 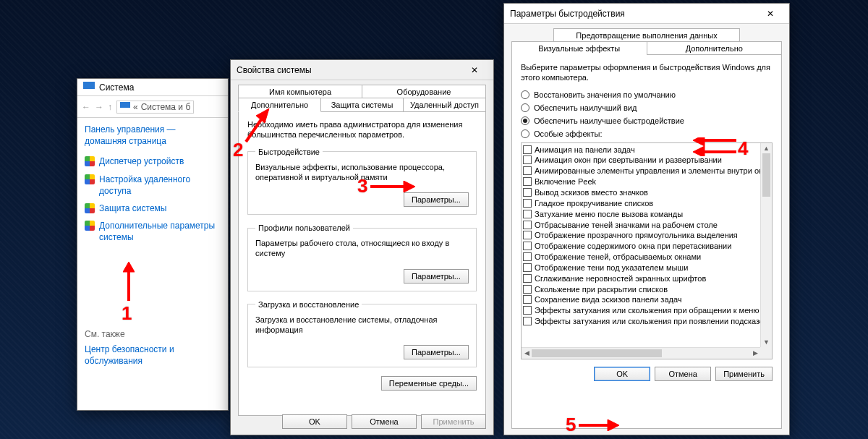 I want to click on effect-checkbox-row: Затухание меню после вызова команды, so click(x=641, y=214).